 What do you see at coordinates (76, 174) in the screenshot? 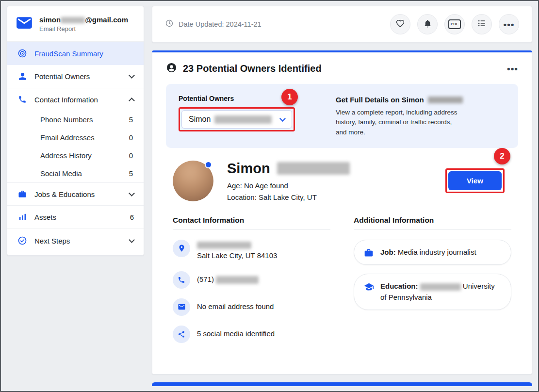
I see `sidebar-subitem-social-media: Social Media 5` at bounding box center [76, 174].